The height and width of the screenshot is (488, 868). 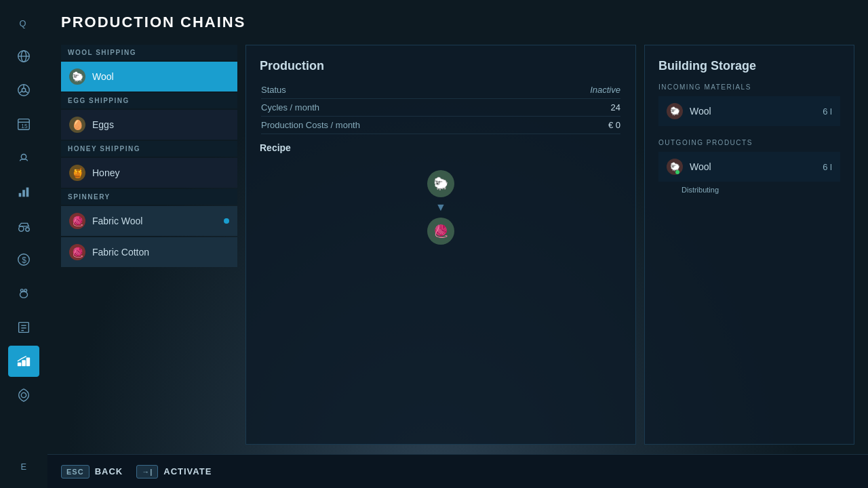 What do you see at coordinates (458, 471) in the screenshot?
I see `bottom-bar: ESC BACK →| ACTIVATE` at bounding box center [458, 471].